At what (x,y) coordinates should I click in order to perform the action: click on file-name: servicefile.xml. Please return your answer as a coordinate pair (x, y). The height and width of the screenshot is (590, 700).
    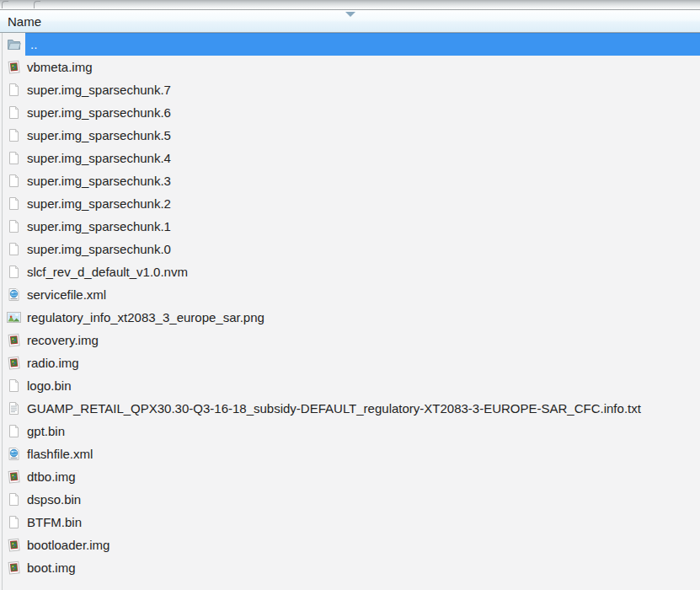
    Looking at the image, I should click on (66, 295).